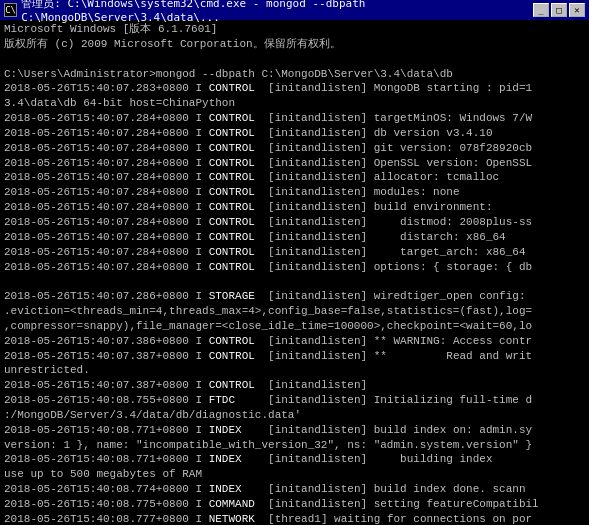 The width and height of the screenshot is (589, 525). What do you see at coordinates (268, 12) in the screenshot?
I see `title-bar-left: C\ 管理员: C:\Windows\system32\cmd.exe - mo…` at bounding box center [268, 12].